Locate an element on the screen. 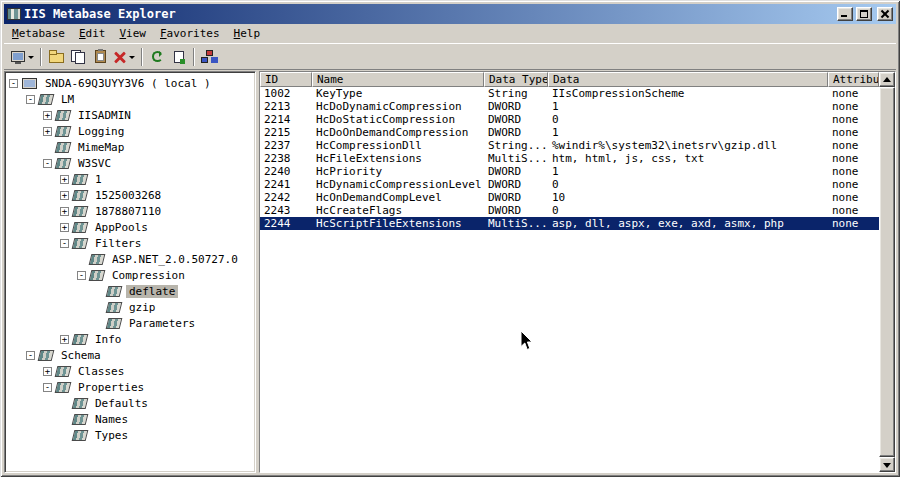 The image size is (900, 477). table-row: 2241HcDynamicCompressionLevelDWORD0none is located at coordinates (570, 184).